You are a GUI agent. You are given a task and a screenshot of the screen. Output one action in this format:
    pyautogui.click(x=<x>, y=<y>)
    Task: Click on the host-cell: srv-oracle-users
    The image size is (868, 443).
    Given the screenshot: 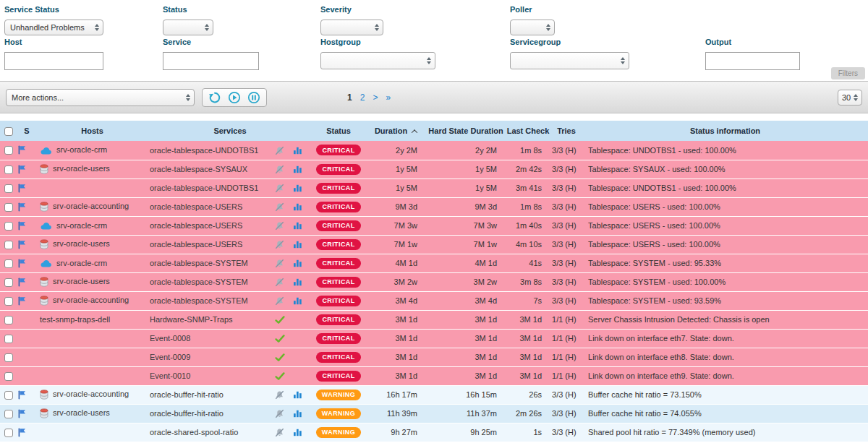 What is the action you would take?
    pyautogui.click(x=93, y=282)
    